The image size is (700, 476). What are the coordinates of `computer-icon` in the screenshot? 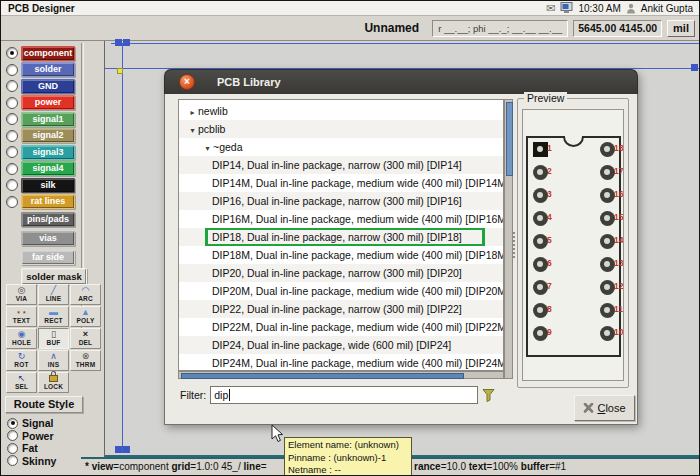 It's located at (566, 8).